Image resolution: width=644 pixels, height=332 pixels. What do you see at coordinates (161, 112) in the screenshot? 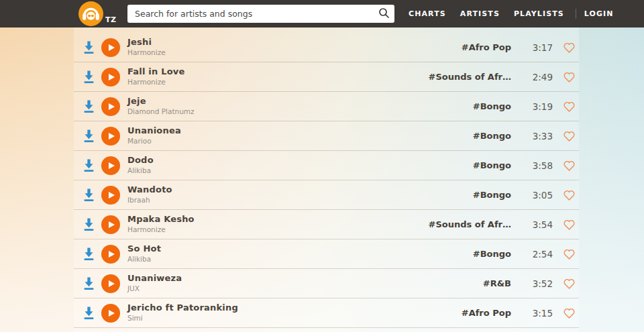
I see `song-artist: Diamond Platnumz` at bounding box center [161, 112].